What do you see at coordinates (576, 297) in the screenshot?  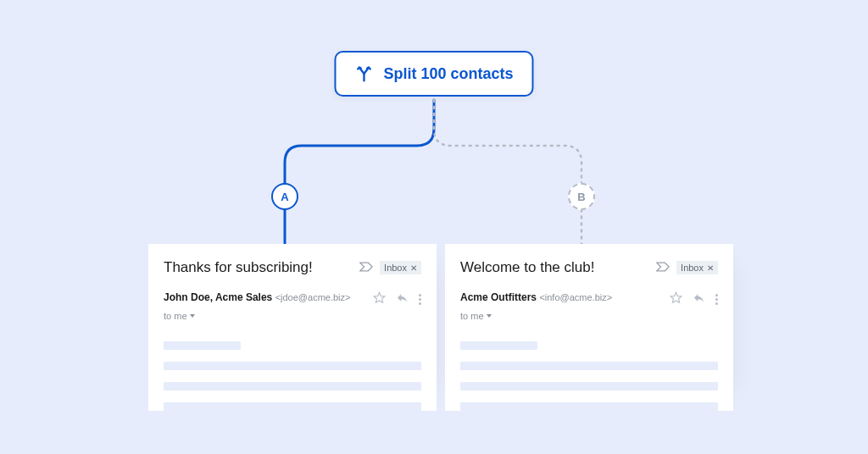 I see `sender-email-b: <info@acme.biz>` at bounding box center [576, 297].